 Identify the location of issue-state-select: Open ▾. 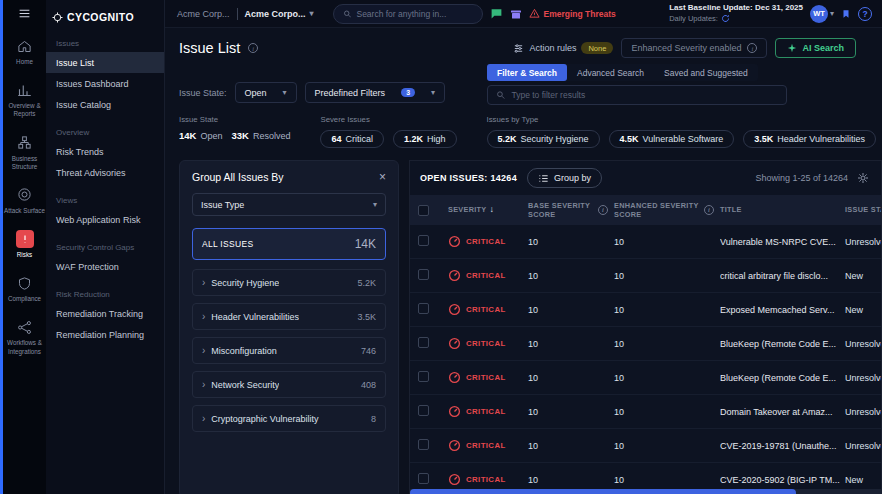
(266, 92).